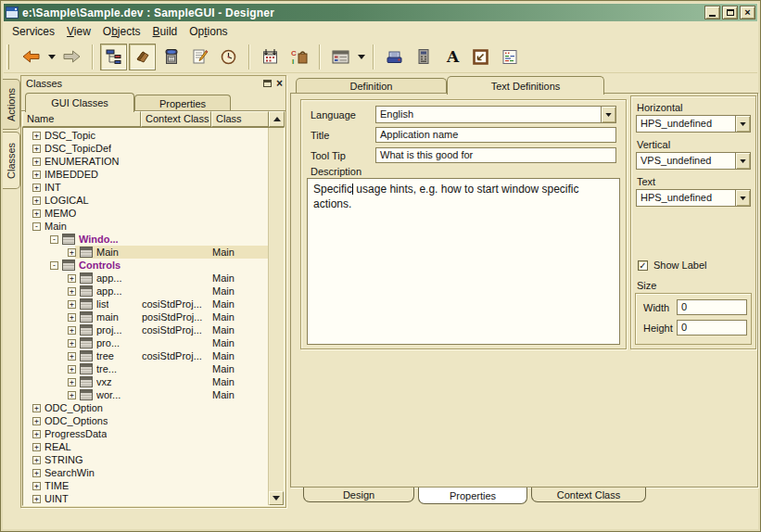 This screenshot has height=532, width=761. Describe the element at coordinates (80, 102) in the screenshot. I see `tab-gui-classes: GUI Classes` at that location.